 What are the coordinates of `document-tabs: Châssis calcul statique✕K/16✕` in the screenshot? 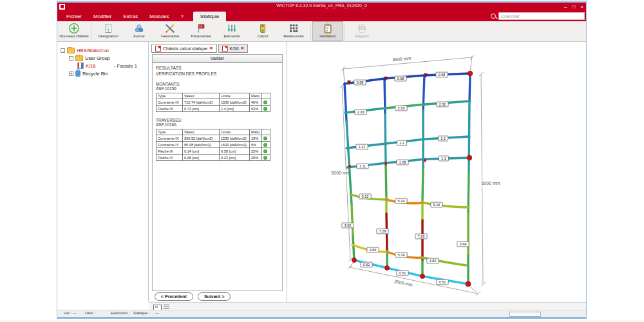 It's located at (219, 48).